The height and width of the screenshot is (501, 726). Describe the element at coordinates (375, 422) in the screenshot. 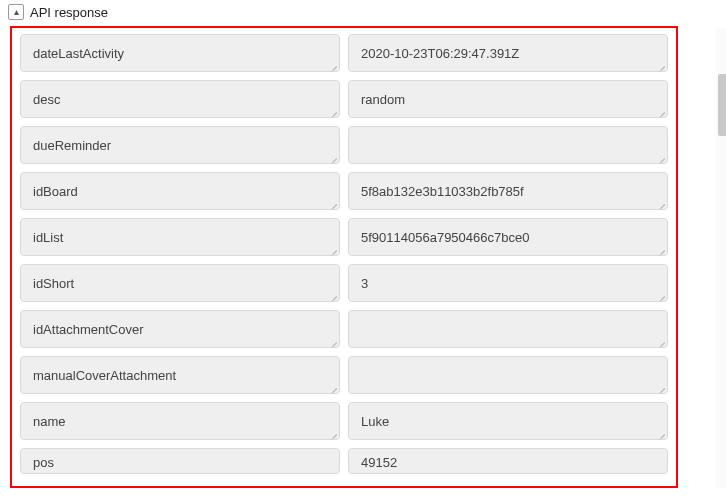

I see `field-value-text: Luke` at that location.